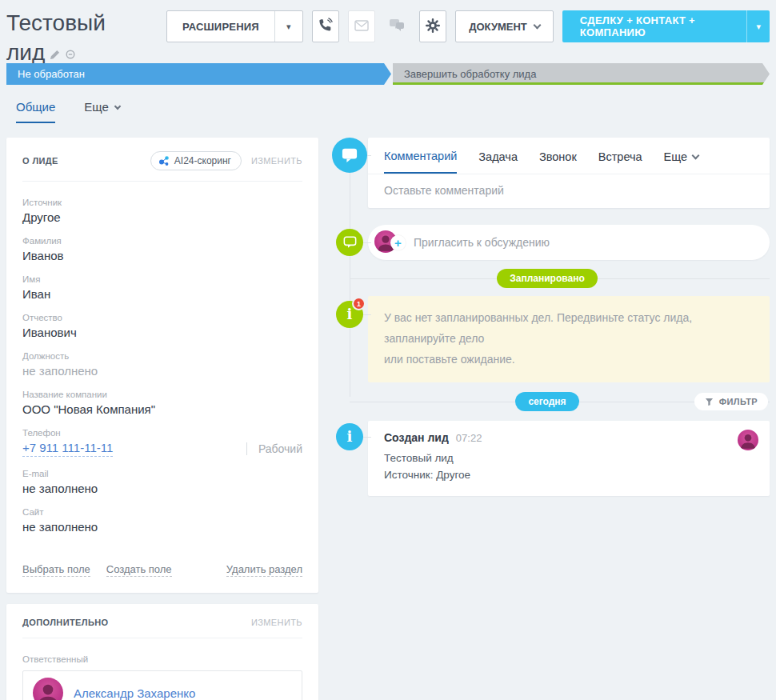 The height and width of the screenshot is (700, 776). What do you see at coordinates (569, 173) in the screenshot?
I see `activity-composer: Комментарий Задача Звонок Встреча Еще Ос…` at bounding box center [569, 173].